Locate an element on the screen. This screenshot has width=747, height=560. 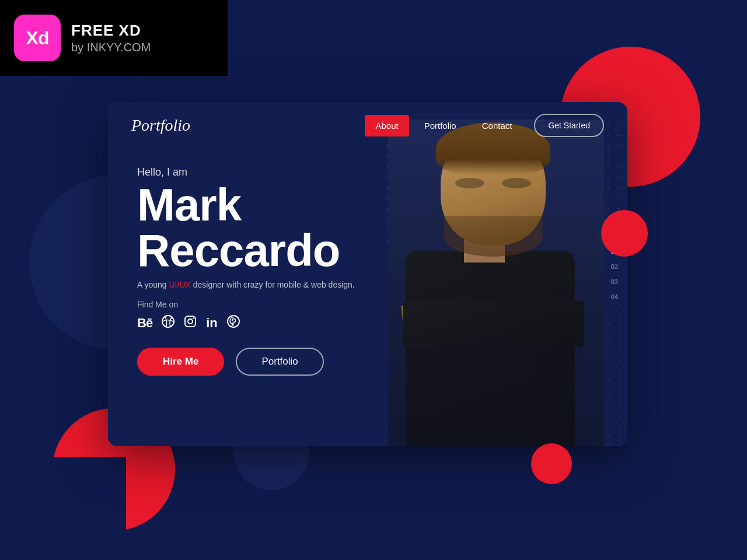
social-icons-group: Bē in is located at coordinates (368, 323).